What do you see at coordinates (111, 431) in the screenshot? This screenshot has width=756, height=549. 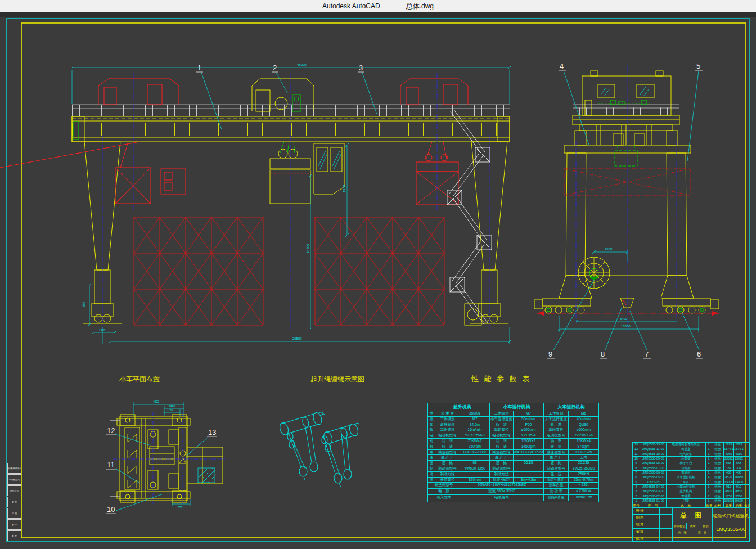 I see `callout-12: 12` at bounding box center [111, 431].